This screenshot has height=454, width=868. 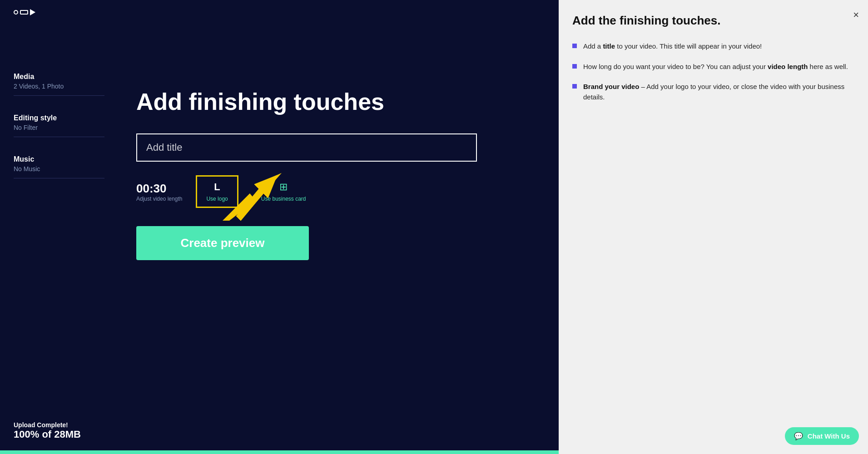 I want to click on logo-area, so click(x=279, y=12).